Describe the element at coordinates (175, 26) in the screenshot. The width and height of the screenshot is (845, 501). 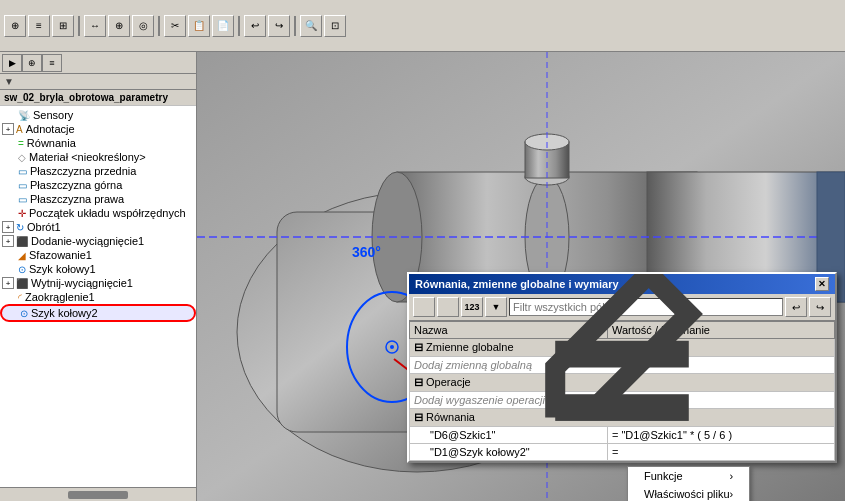
I see `toolbar-btn-7: ✂` at that location.